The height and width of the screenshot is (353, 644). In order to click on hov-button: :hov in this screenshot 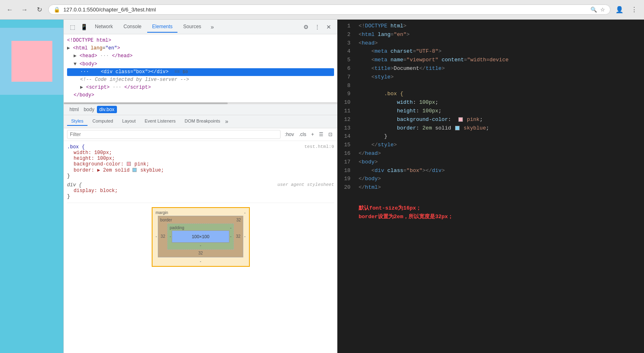, I will do `click(289, 134)`.